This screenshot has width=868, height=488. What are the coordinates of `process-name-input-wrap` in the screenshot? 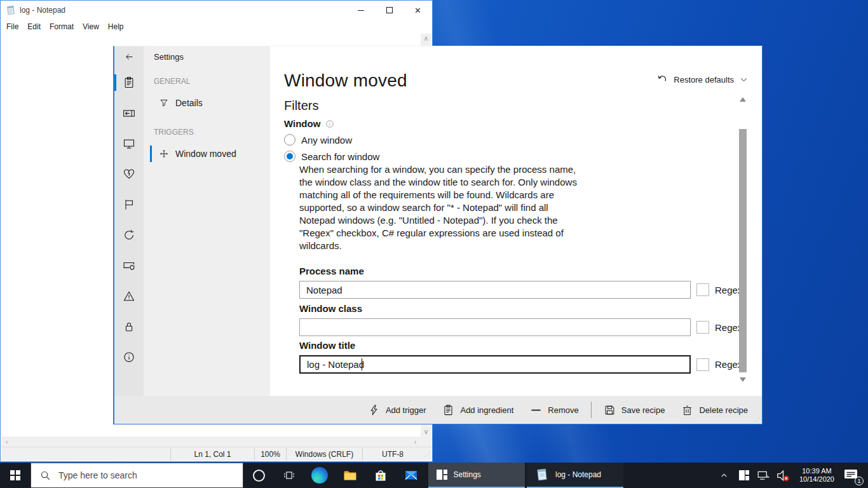 It's located at (495, 290).